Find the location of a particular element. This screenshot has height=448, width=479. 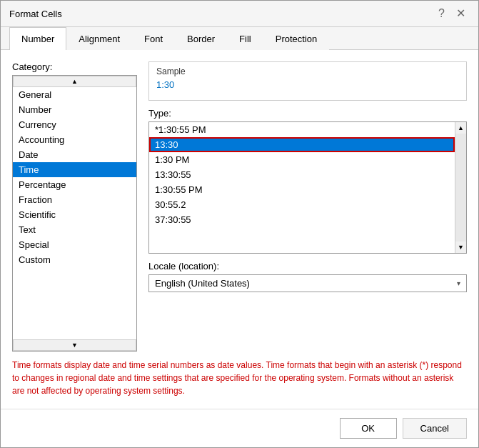

locale-section: Locale (location): English (United State… is located at coordinates (308, 277).